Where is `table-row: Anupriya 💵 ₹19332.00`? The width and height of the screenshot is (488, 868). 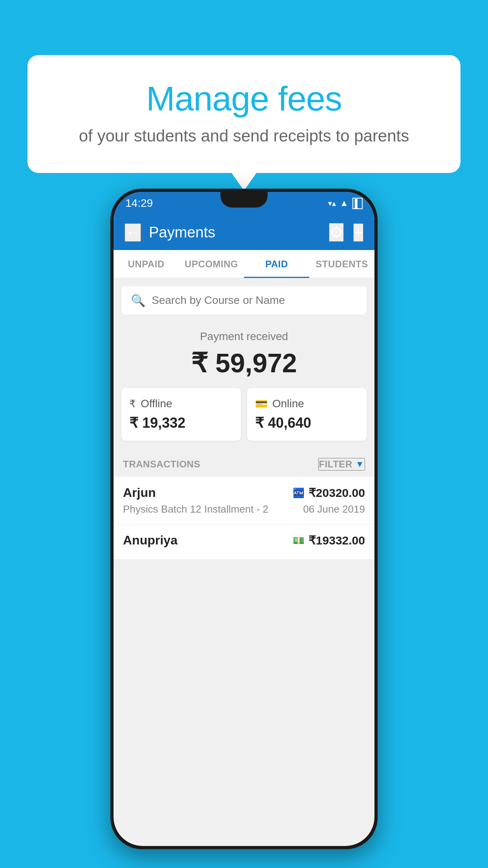
table-row: Anupriya 💵 ₹19332.00 is located at coordinates (244, 542).